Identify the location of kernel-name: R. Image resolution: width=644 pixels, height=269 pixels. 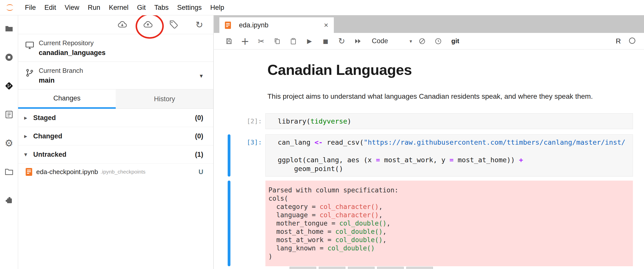
(618, 41).